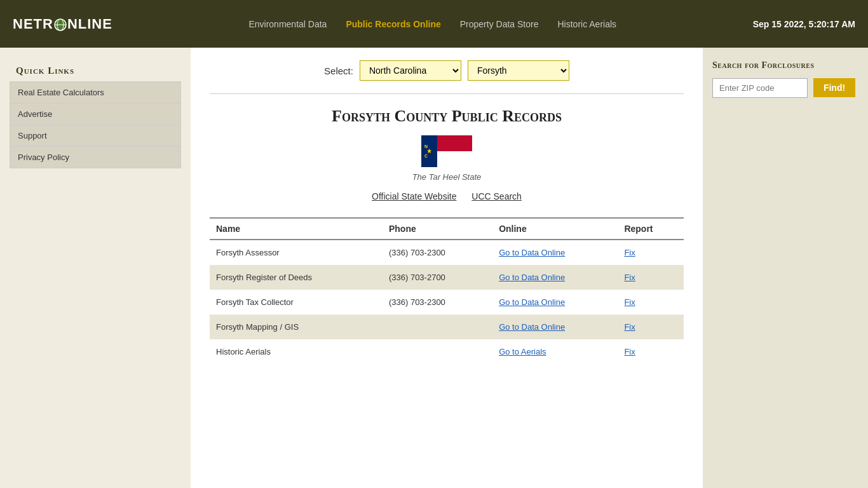 This screenshot has height=488, width=868. What do you see at coordinates (447, 327) in the screenshot?
I see `table-row: Forsyth Mapping / GISGo to Data OnlineFi…` at bounding box center [447, 327].